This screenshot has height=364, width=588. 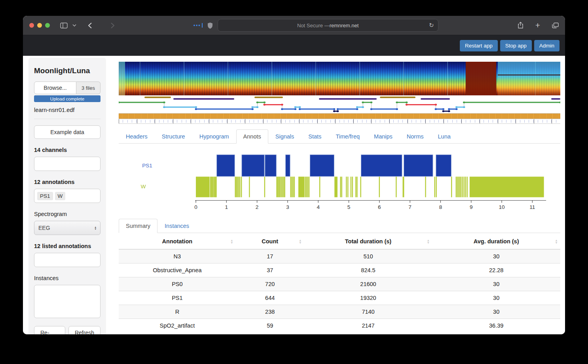 What do you see at coordinates (521, 25) in the screenshot?
I see `share-icon` at bounding box center [521, 25].